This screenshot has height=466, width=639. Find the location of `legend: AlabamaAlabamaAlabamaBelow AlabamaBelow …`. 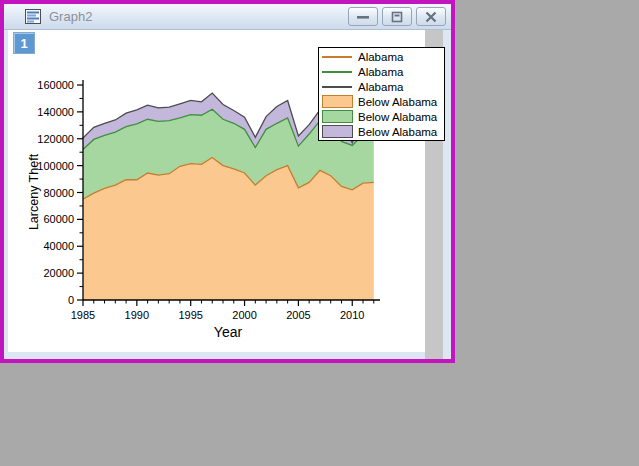

legend: AlabamaAlabamaAlabamaBelow AlabamaBelow … is located at coordinates (382, 94).